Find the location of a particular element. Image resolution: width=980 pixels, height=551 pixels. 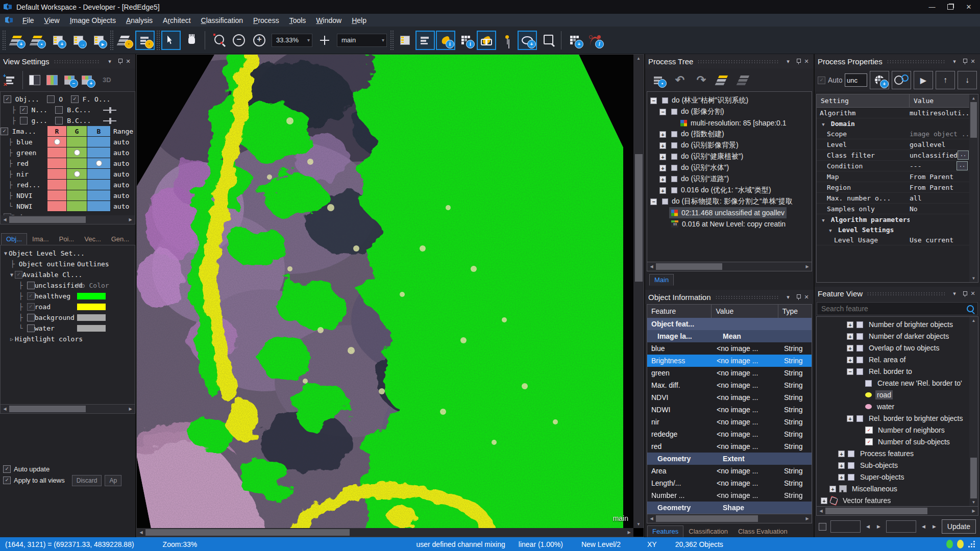

scroll-up-icon: ▲ is located at coordinates (974, 320).